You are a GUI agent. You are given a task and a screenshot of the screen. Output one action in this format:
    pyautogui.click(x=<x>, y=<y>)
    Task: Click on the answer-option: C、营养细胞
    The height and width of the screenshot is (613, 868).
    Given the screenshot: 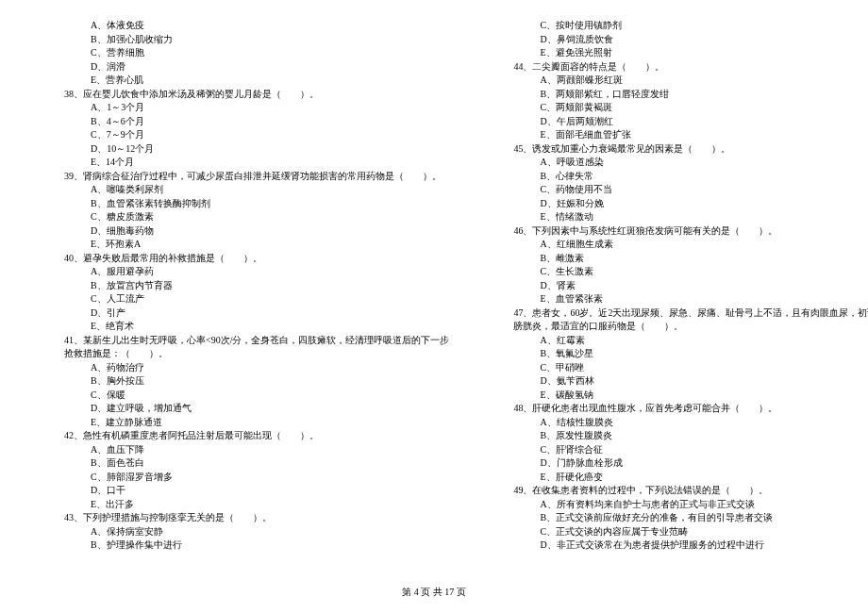 What is the action you would take?
    pyautogui.click(x=243, y=53)
    